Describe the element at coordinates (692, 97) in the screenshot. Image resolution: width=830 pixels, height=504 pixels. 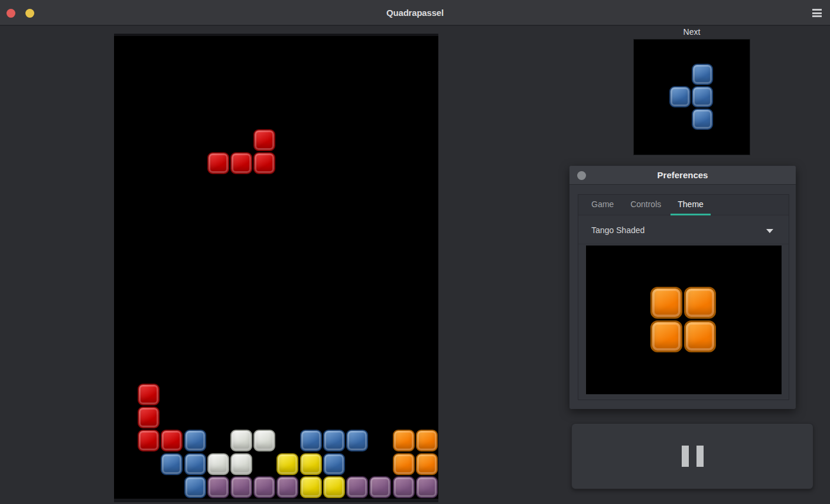
I see `next-piece-preview` at that location.